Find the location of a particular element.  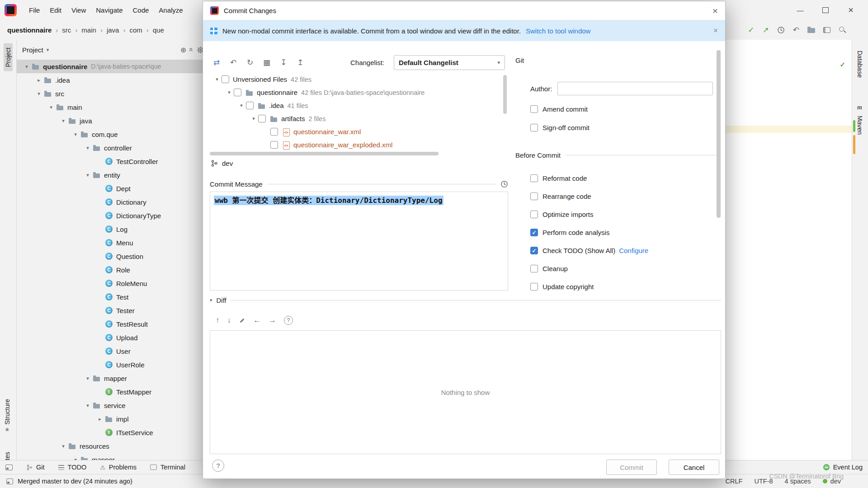

commit-icon is located at coordinates (751, 30).